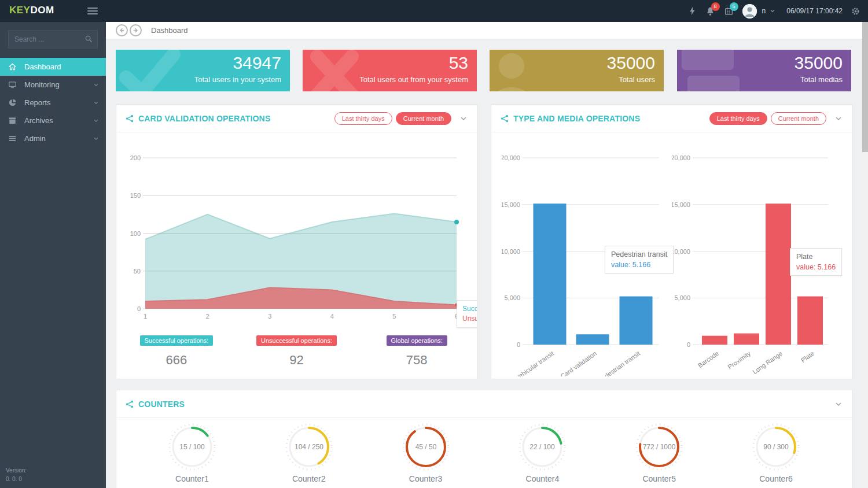 The width and height of the screenshot is (868, 488). I want to click on avatar, so click(750, 12).